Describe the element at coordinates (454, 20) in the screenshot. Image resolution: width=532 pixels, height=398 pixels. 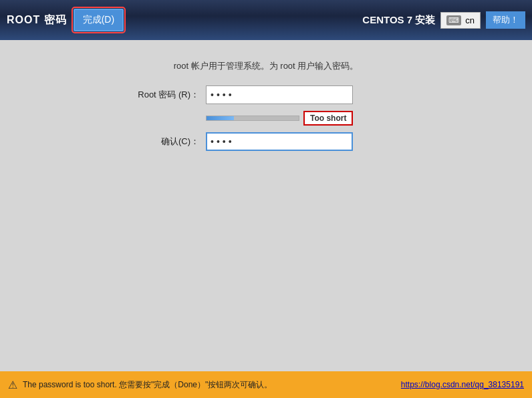
I see `keyboard-icon: ⌨` at that location.